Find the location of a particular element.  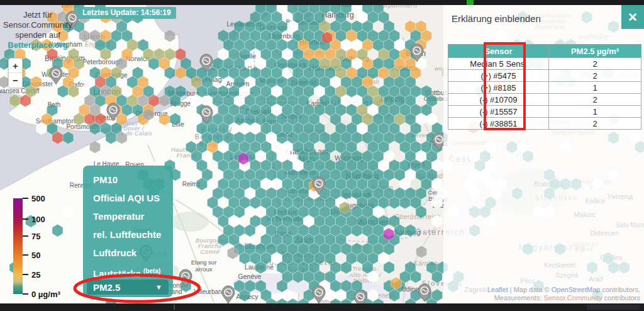

attribution-link: Sensor.Community is located at coordinates (574, 298).